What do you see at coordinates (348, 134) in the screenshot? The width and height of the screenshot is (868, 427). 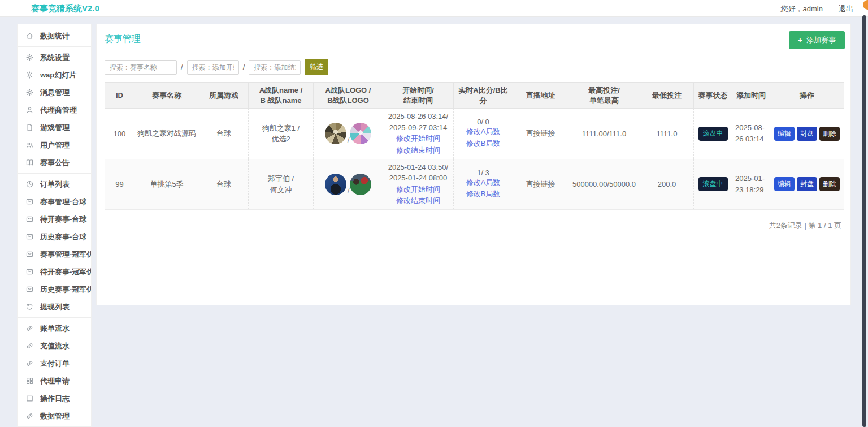 I see `cell-team-logos: /` at bounding box center [348, 134].